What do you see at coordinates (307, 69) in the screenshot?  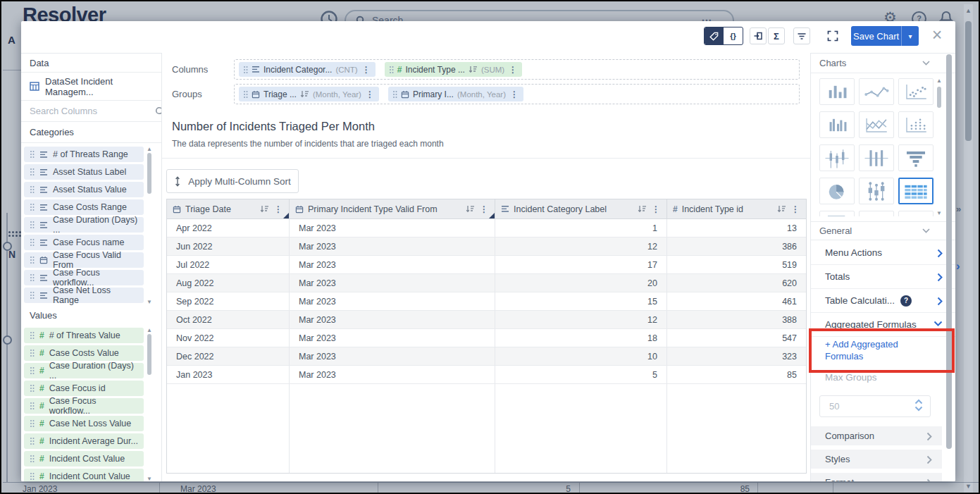 I see `field-pill: Incident Categor...(CNT)⋮` at bounding box center [307, 69].